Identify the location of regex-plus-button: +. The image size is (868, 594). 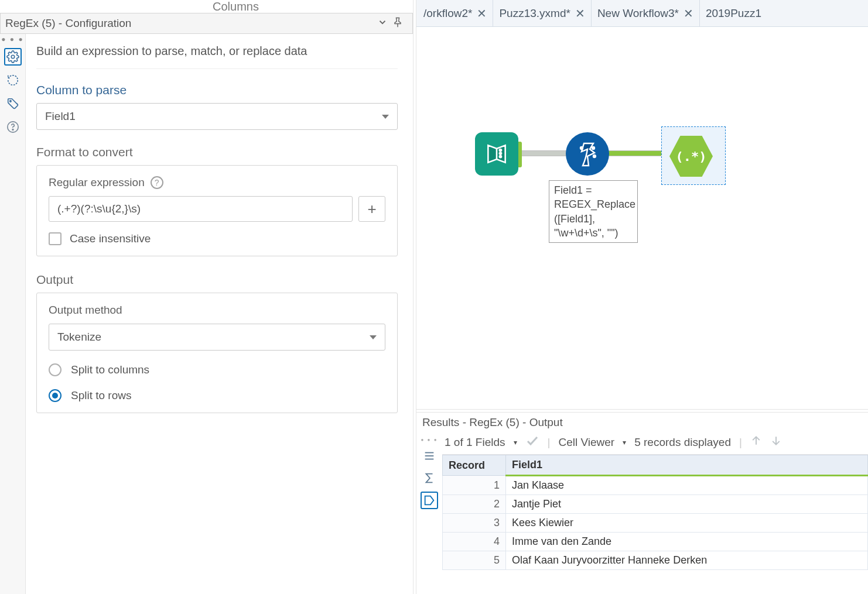
(372, 209).